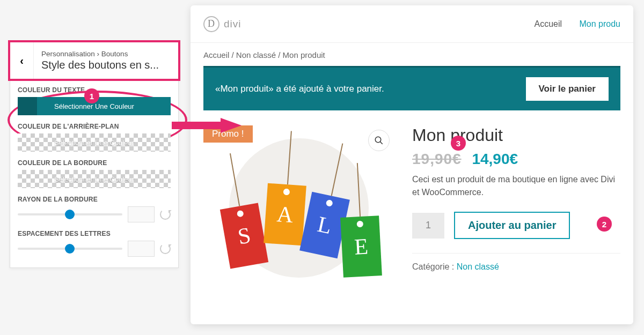  What do you see at coordinates (478, 267) in the screenshot?
I see `category-link: Non classé` at bounding box center [478, 267].